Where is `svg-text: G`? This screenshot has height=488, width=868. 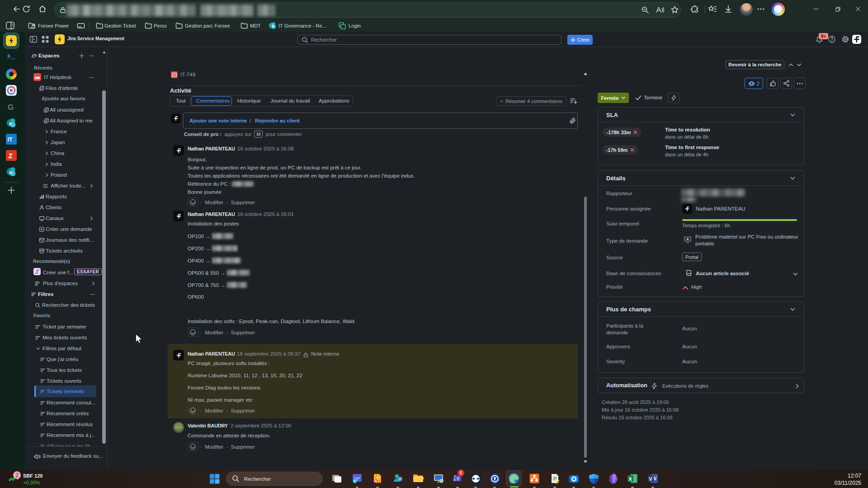
svg-text: G is located at coordinates (11, 108).